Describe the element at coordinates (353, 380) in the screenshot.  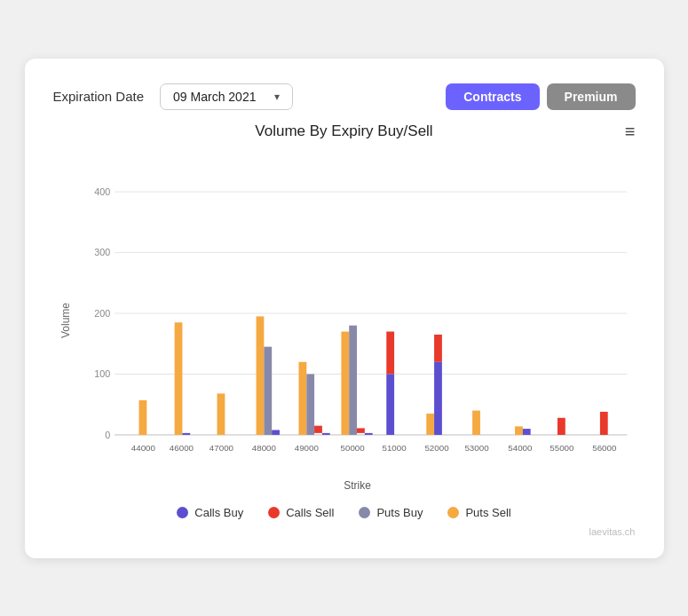
I see `bar-50000-puts-buy` at that location.